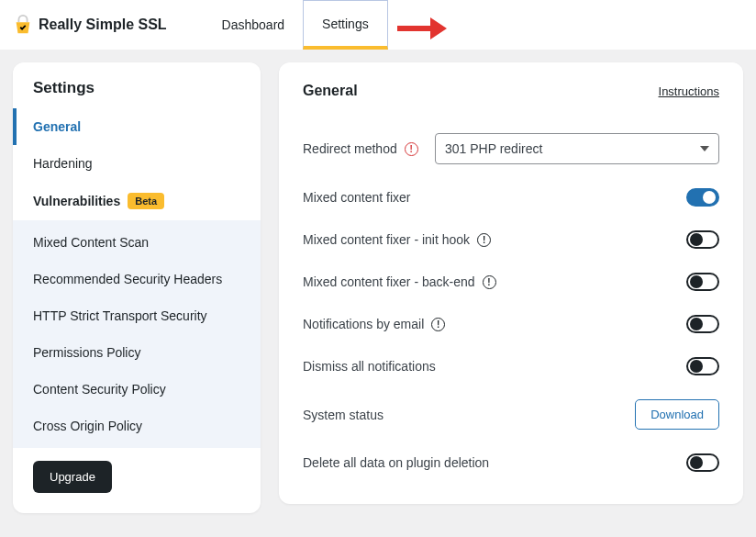 This screenshot has width=756, height=537. Describe the element at coordinates (363, 324) in the screenshot. I see `label-notify-email: Notifications by email` at that location.